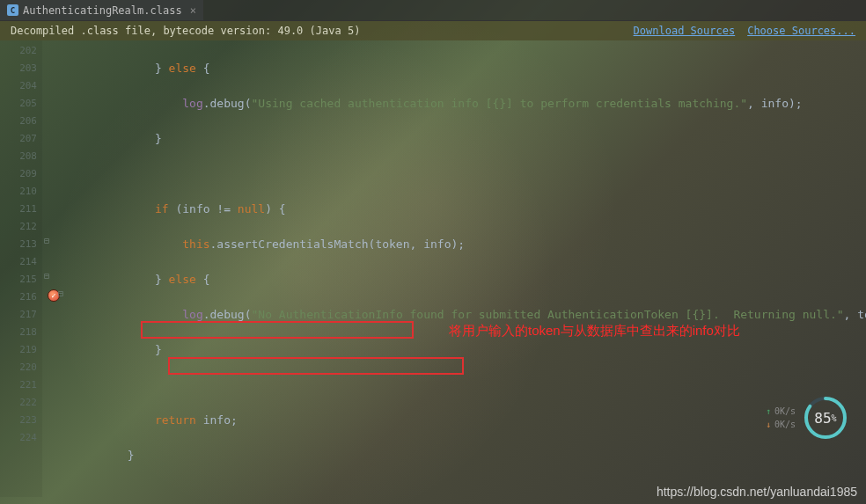 The width and height of the screenshot is (866, 504). What do you see at coordinates (467, 209) in the screenshot?
I see `code-line: if (info != null) {` at bounding box center [467, 209].